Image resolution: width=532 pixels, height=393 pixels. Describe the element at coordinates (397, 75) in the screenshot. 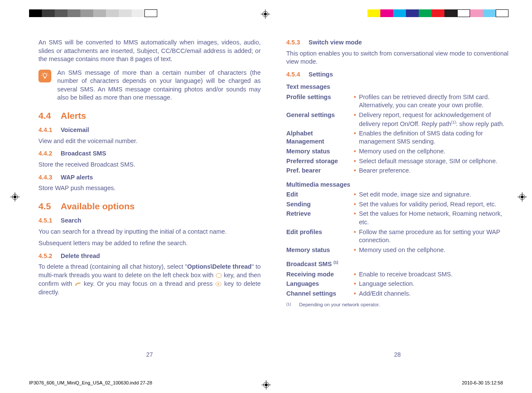

I see `subsection-heading: 4.5.4Settings` at that location.